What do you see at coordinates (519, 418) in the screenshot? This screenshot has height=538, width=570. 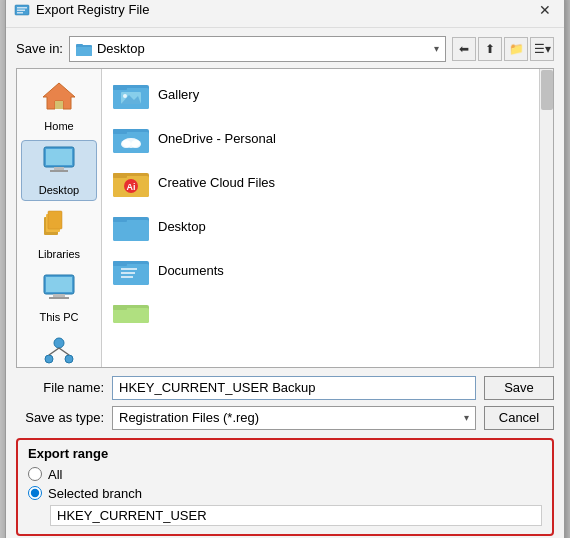 I see `cancel-button: Cancel` at bounding box center [519, 418].